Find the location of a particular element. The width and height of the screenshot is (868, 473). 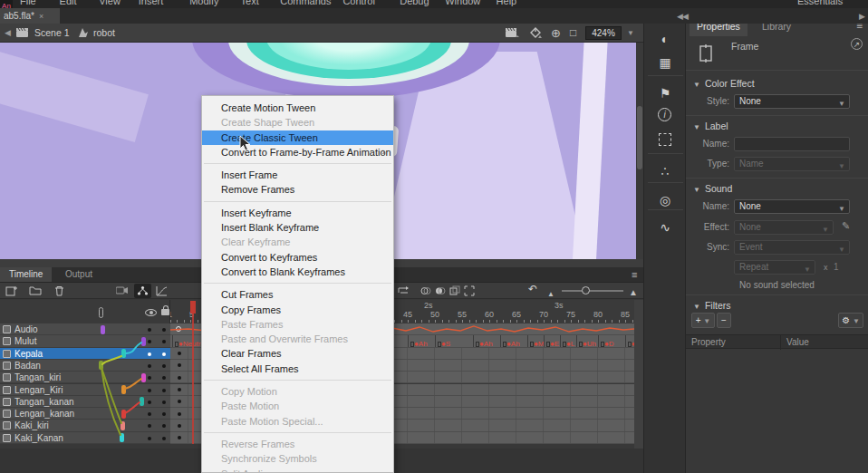

menu-debug: Debug is located at coordinates (414, 4).